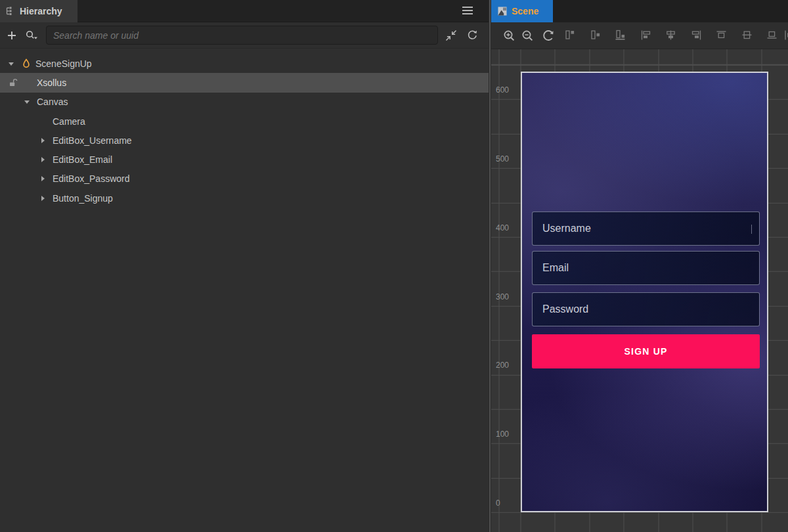 This screenshot has width=788, height=532. What do you see at coordinates (747, 37) in the screenshot?
I see `distribute-vcenter-icon` at bounding box center [747, 37].